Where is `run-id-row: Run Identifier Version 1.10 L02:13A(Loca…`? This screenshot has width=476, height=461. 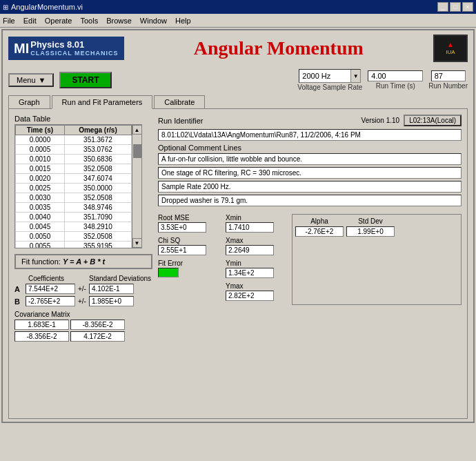
run-id-row: Run Identifier Version 1.10 L02:13A(Loca… is located at coordinates (310, 120).